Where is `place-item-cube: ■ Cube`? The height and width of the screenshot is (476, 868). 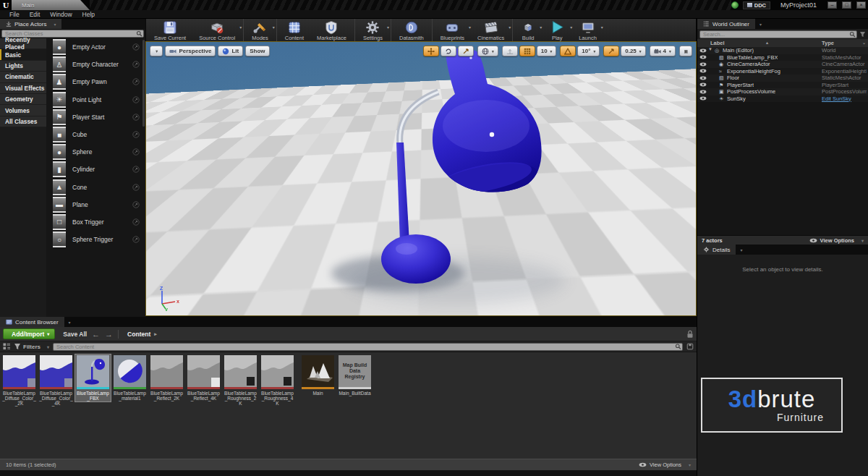
place-item-cube: ■ Cube is located at coordinates (95, 135).